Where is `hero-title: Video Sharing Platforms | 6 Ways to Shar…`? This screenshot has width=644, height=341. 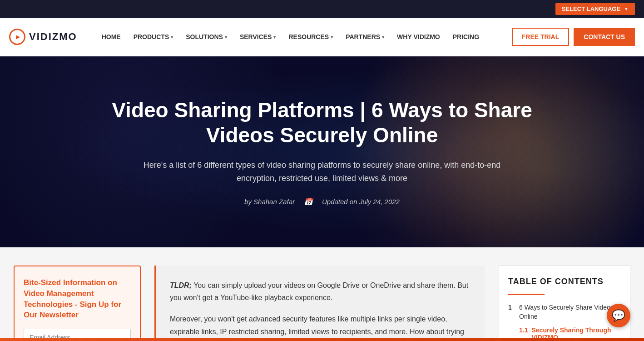
hero-title: Video Sharing Platforms | 6 Ways to Shar… is located at coordinates (322, 123).